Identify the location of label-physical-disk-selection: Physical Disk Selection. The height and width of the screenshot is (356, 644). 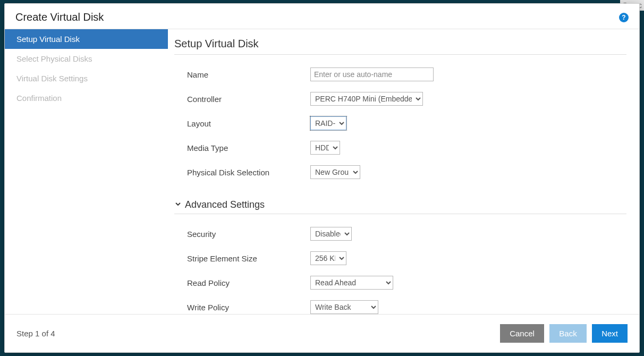
(249, 172).